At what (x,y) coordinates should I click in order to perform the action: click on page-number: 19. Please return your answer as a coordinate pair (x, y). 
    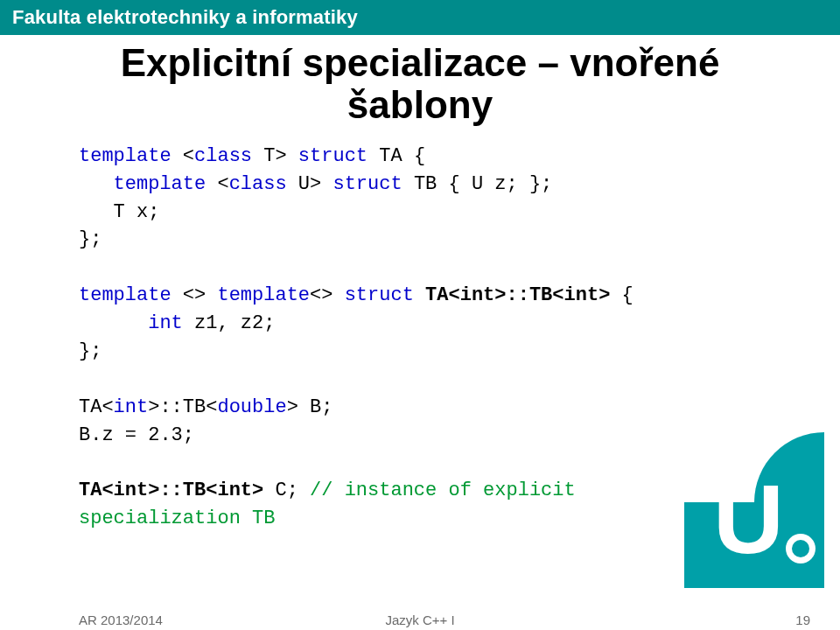
    Looking at the image, I should click on (803, 620).